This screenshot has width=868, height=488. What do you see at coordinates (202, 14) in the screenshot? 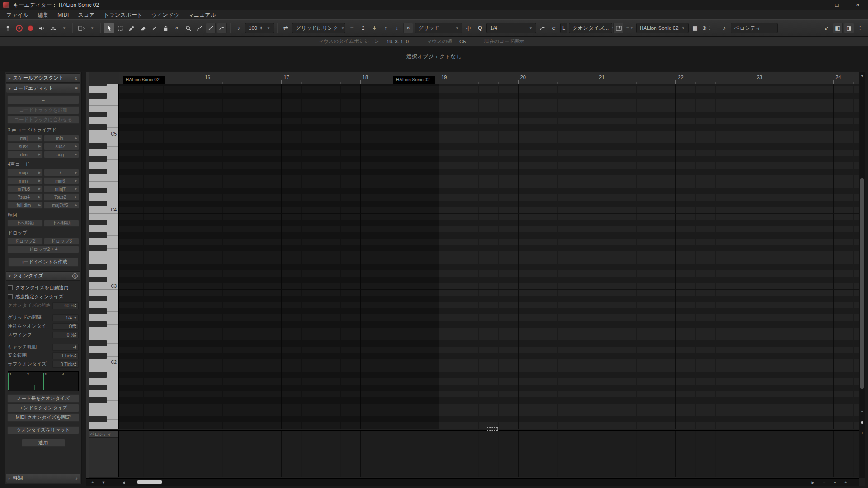
I see `menu-manual: マニュアル` at bounding box center [202, 14].